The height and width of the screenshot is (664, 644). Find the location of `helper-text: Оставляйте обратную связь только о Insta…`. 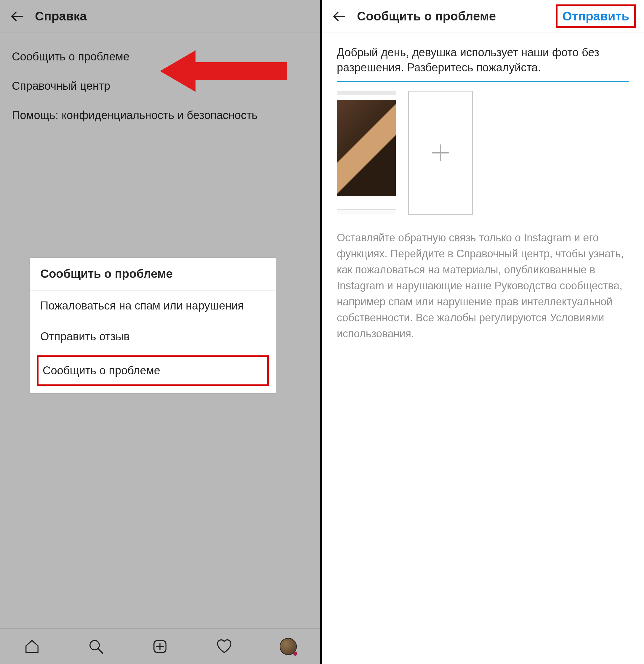

helper-text: Оставляйте обратную связь только о Insta… is located at coordinates (483, 286).